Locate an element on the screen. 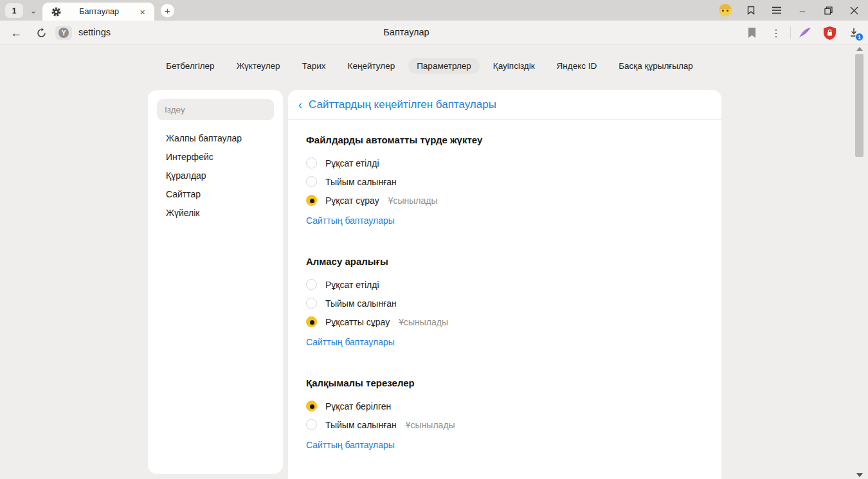 The width and height of the screenshot is (868, 479). section-clipboard: Алмасу аралығы Рұқсат етілді Тыйым салын… is located at coordinates (505, 302).